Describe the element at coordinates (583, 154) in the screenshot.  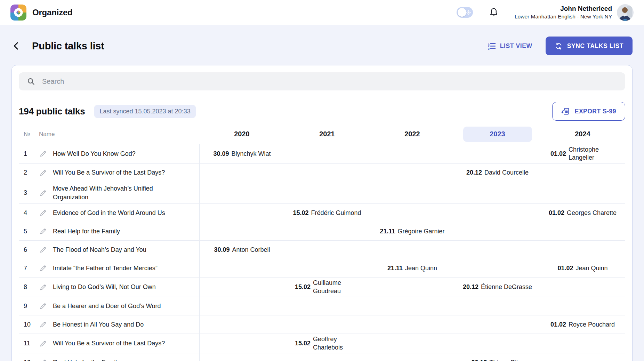
I see `year-cell-2024: 01.02Christophe Langelier` at that location.